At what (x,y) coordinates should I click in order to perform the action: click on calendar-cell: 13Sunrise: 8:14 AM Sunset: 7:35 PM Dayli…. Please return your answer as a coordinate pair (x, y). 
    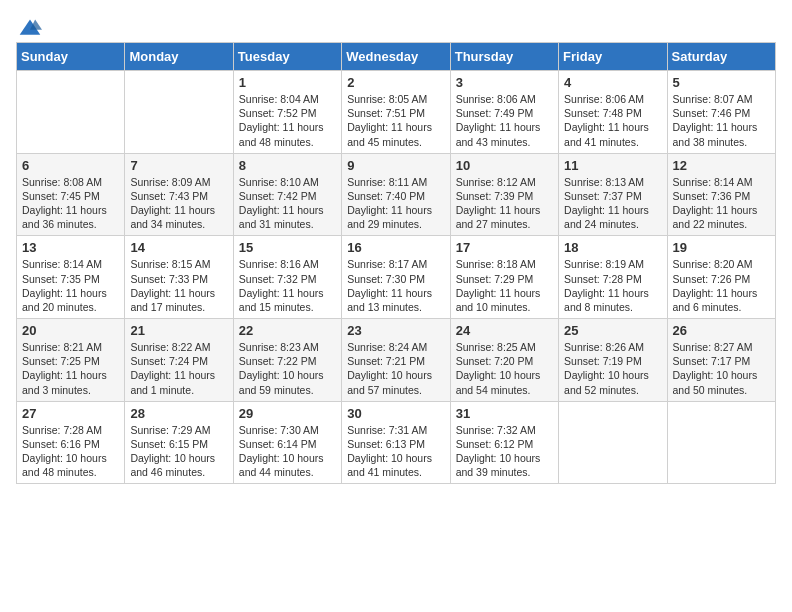
    Looking at the image, I should click on (71, 278).